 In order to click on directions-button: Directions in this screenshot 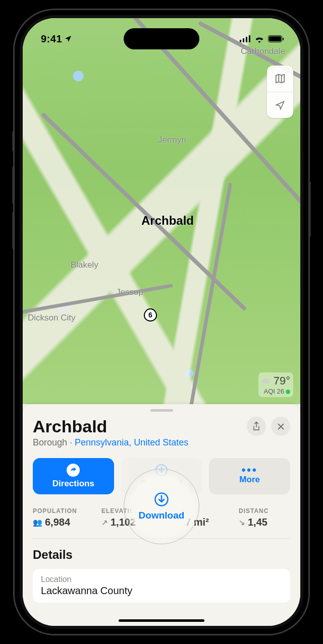, I will do `click(74, 476)`.